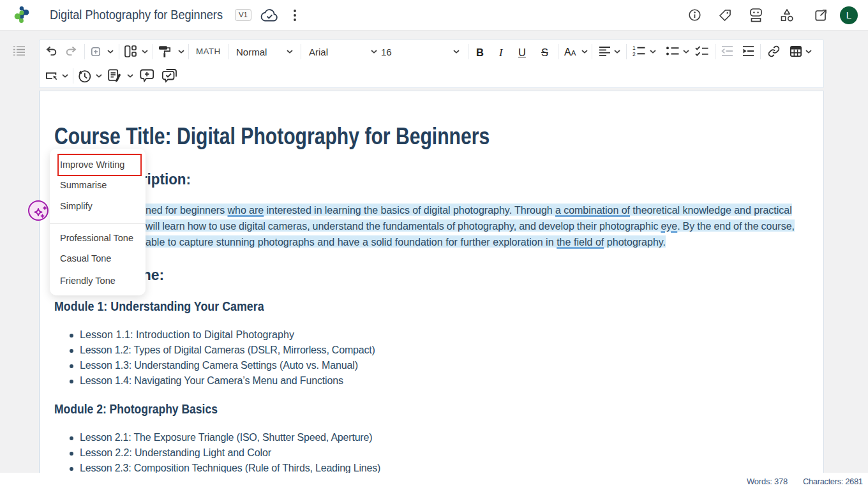 The height and width of the screenshot is (490, 868). Describe the element at coordinates (634, 48) in the screenshot. I see `svg-text: 1` at that location.